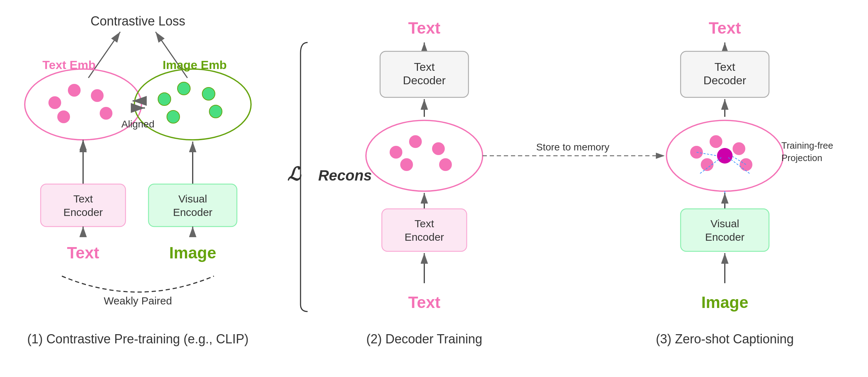 The width and height of the screenshot is (868, 377). What do you see at coordinates (573, 147) in the screenshot?
I see `store-to-memory-label: Store to memory` at bounding box center [573, 147].